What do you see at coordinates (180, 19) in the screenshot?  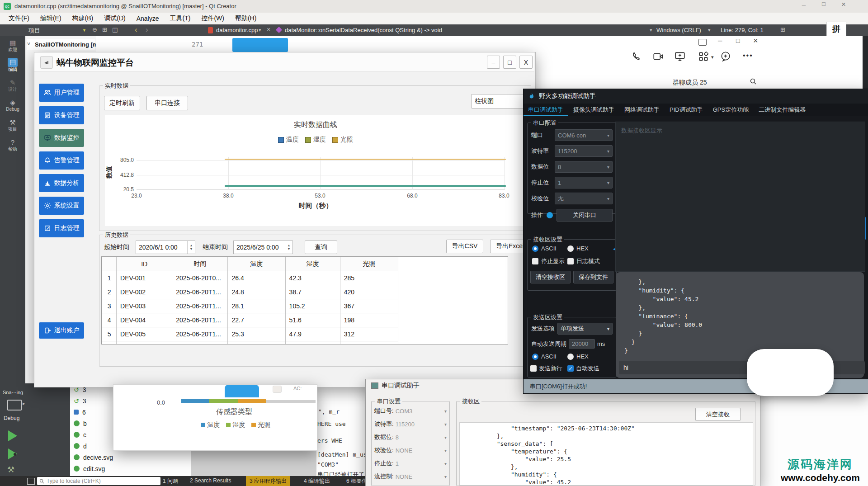 I see `menu-tools: 工具(T)` at bounding box center [180, 19].